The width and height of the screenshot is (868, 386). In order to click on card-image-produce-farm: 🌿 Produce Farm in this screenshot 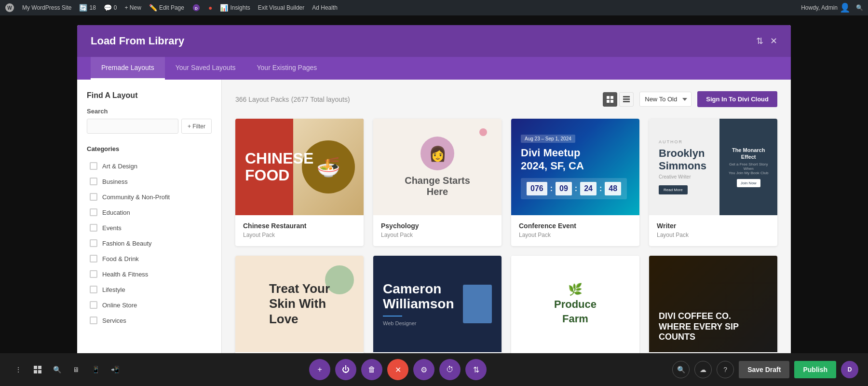, I will do `click(575, 304)`.